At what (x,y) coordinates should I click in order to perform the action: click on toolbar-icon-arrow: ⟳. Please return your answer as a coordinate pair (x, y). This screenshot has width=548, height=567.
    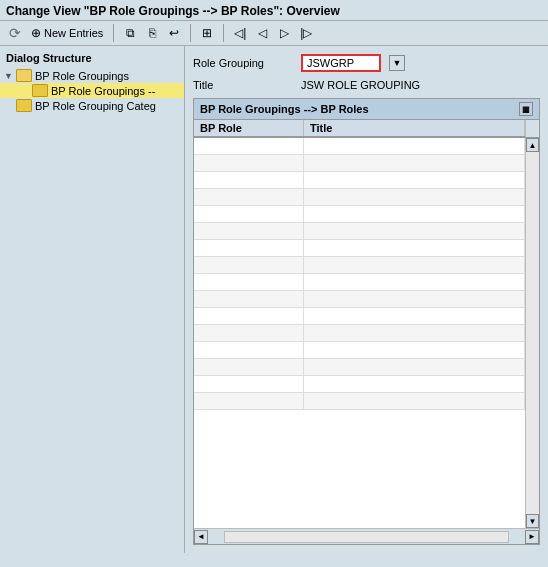
    Looking at the image, I should click on (15, 33).